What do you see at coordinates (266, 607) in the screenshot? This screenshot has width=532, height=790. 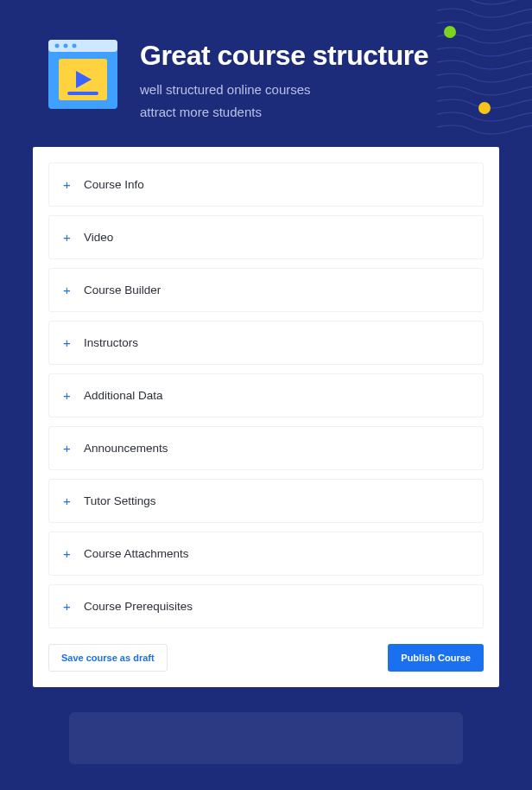 I see `accordion-item-course-prerequisites: +Course Prerequisites` at bounding box center [266, 607].